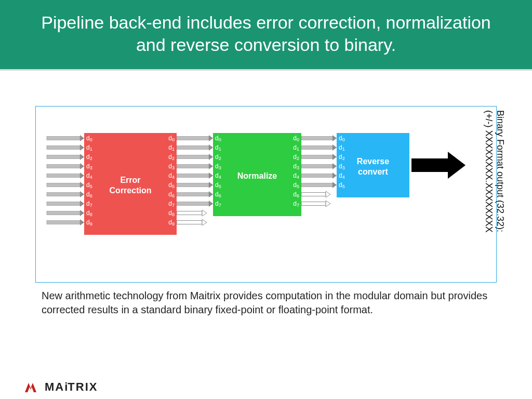  What do you see at coordinates (266, 33) in the screenshot?
I see `header-title: Pipeline back-end includes error correct…` at bounding box center [266, 33].